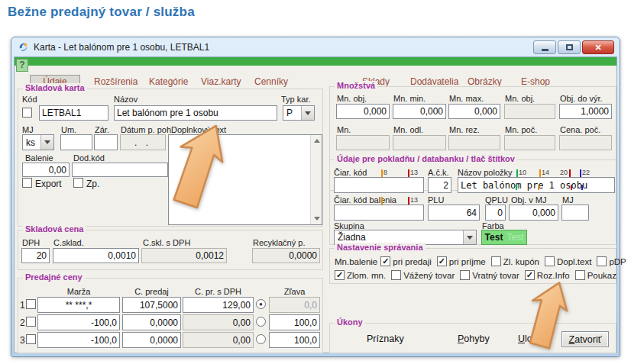  I want to click on check-zlom-mn: ✓Zlom. mn., so click(361, 275).